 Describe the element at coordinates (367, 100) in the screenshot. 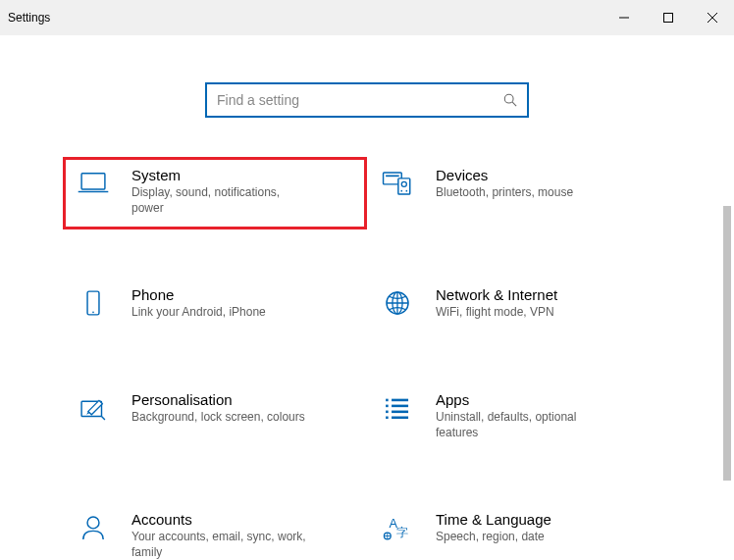

I see `search-box` at that location.